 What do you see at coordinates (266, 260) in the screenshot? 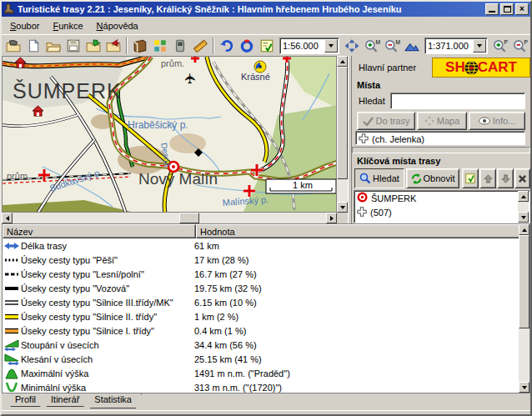
I see `table-row: Úseky cesty typu "Pěší"17 km (28 %)` at bounding box center [266, 260].